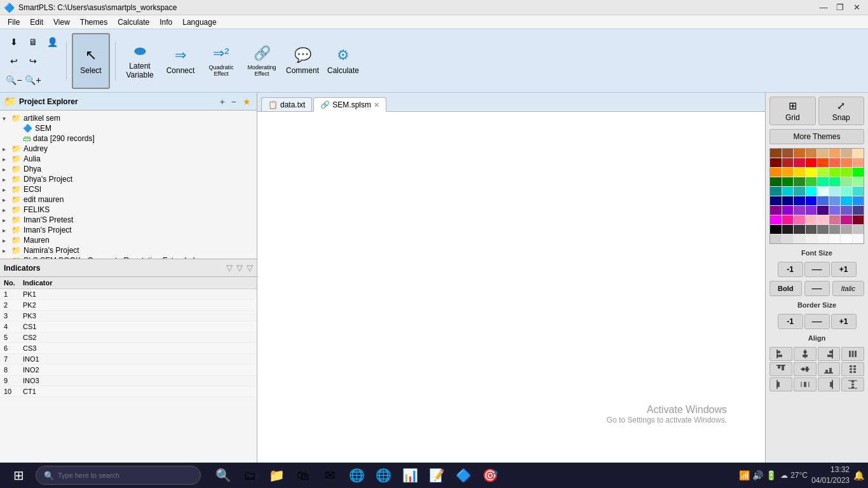 This screenshot has height=488, width=868. Describe the element at coordinates (817, 137) in the screenshot. I see `more-themes-button: More Themes` at that location.